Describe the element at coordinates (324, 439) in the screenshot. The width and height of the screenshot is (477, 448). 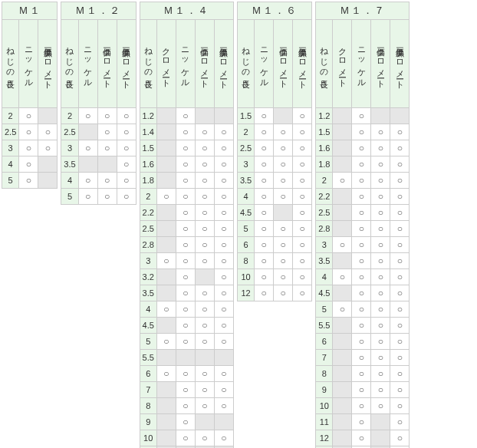
I see `length-cell: 12` at that location.